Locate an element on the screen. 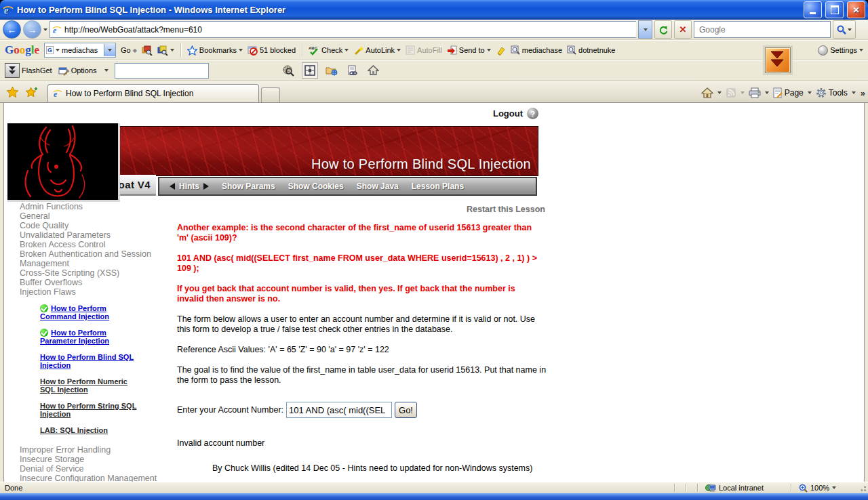 The height and width of the screenshot is (500, 868). go-button: Go! is located at coordinates (406, 410).